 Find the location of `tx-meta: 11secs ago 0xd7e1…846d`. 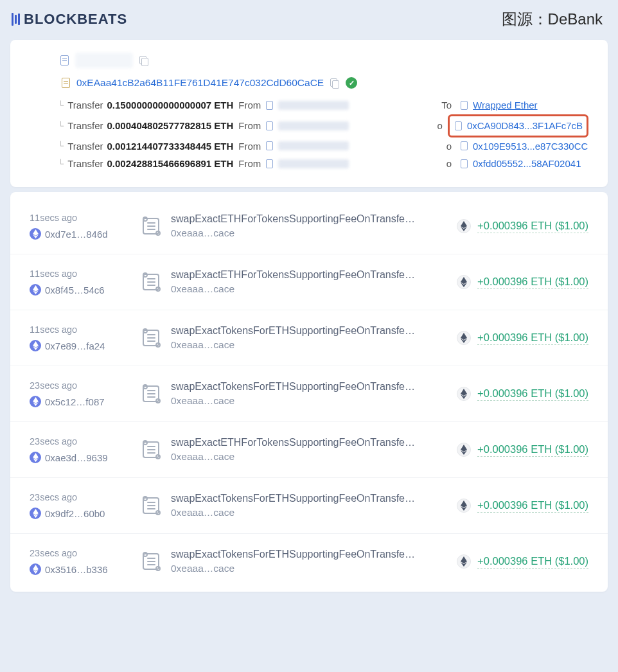

tx-meta: 11secs ago 0xd7e1…846d is located at coordinates (81, 226).